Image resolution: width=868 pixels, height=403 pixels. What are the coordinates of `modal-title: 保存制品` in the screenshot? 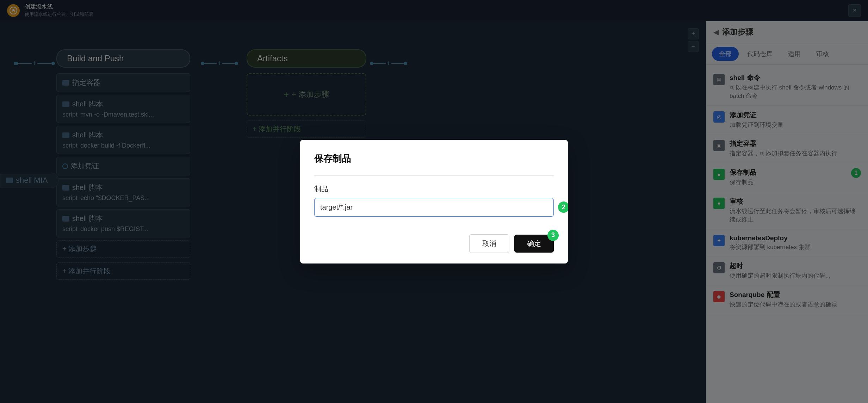 It's located at (434, 159).